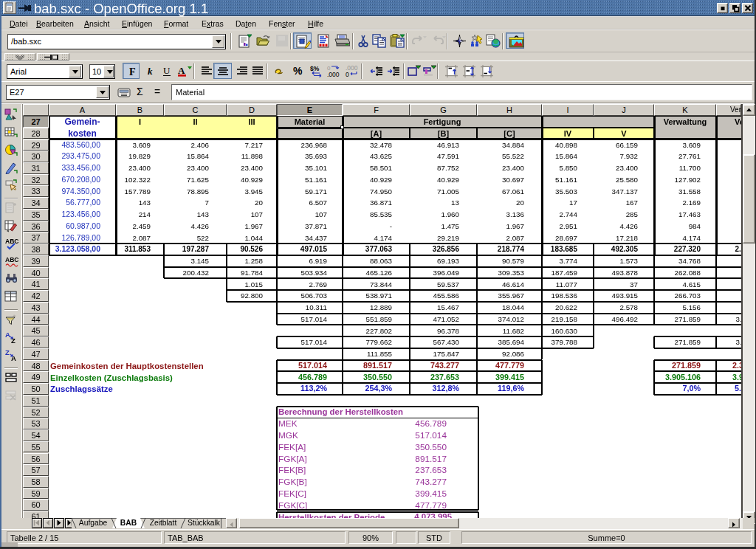 This screenshot has width=756, height=549. I want to click on svg-text: 0, so click(347, 74).